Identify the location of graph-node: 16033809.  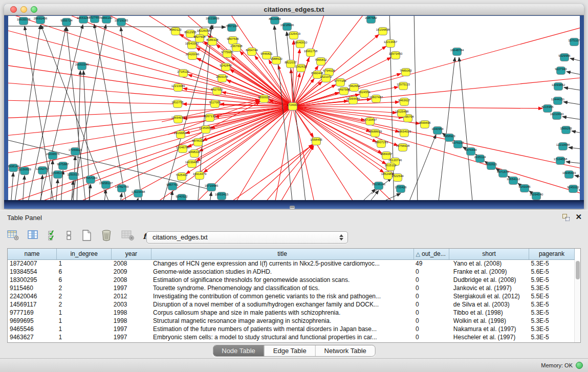
(213, 20).